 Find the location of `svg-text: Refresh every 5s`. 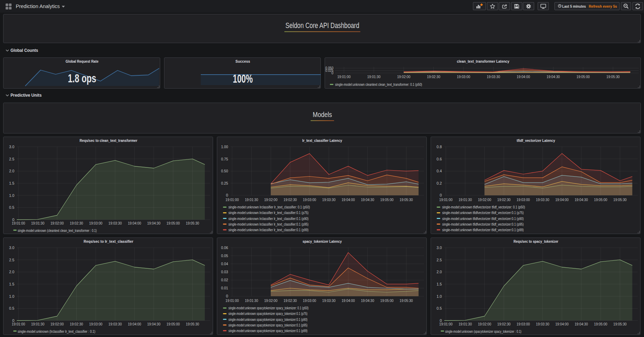

svg-text: Refresh every 5s is located at coordinates (603, 6).